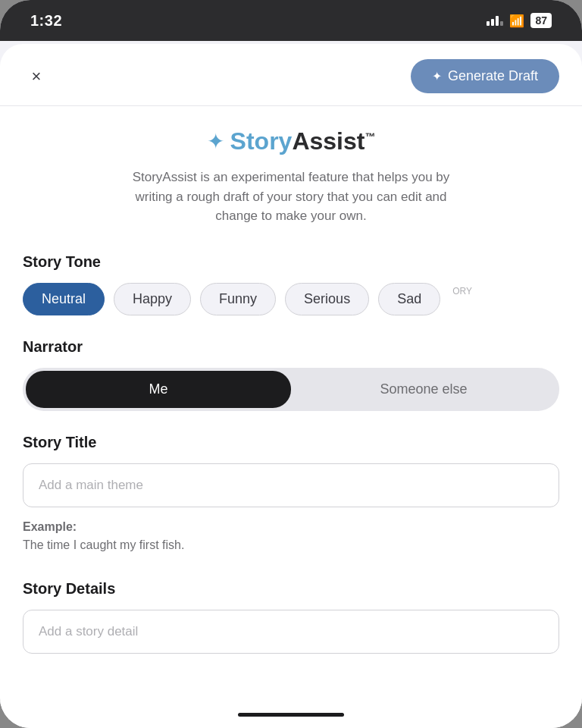 The width and height of the screenshot is (582, 728). I want to click on narrator-toggle: Me Someone else, so click(291, 390).